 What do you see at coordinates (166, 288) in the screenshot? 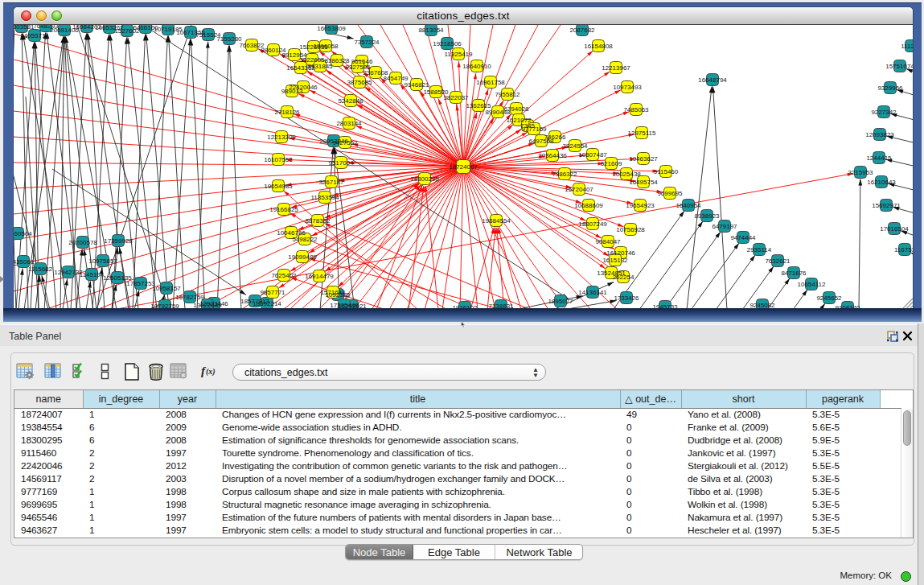
I see `svg-text: 10958157` at bounding box center [166, 288].